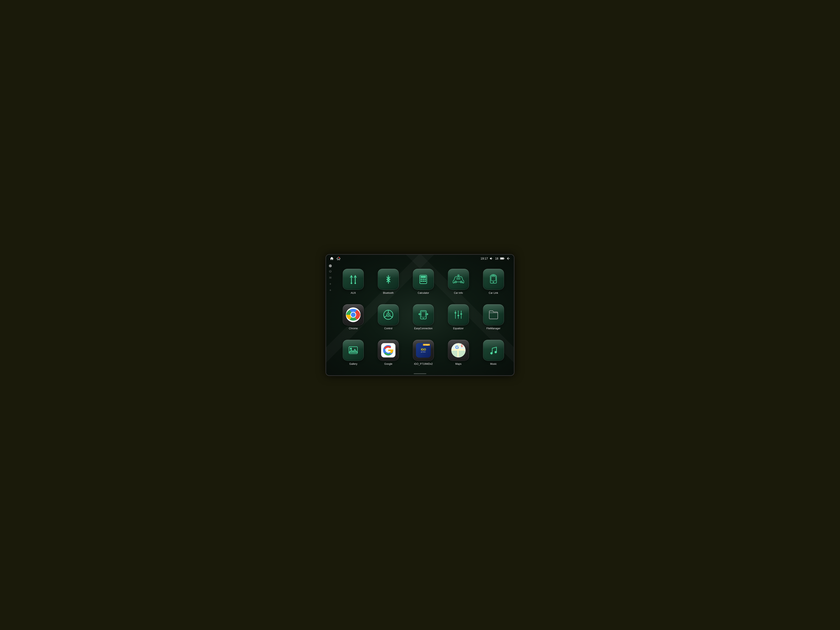 Image resolution: width=840 pixels, height=630 pixels. What do you see at coordinates (335, 259) in the screenshot?
I see `status-left` at bounding box center [335, 259].